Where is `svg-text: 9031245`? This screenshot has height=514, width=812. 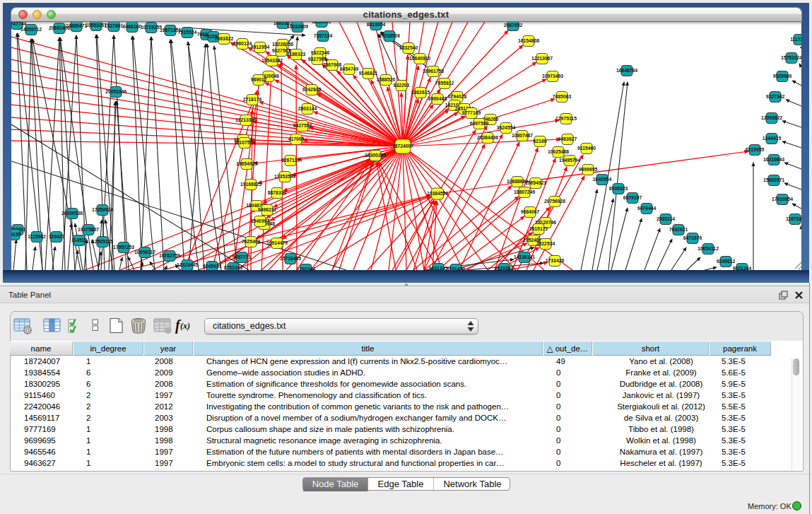
svg-text: 9031245 is located at coordinates (438, 268).